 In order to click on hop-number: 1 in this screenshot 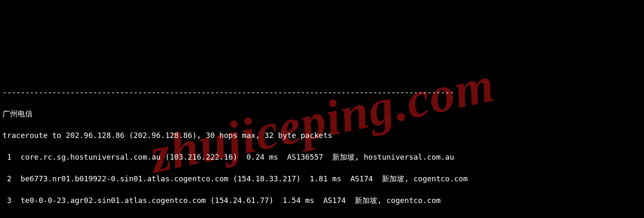, I will do `click(7, 157)`.